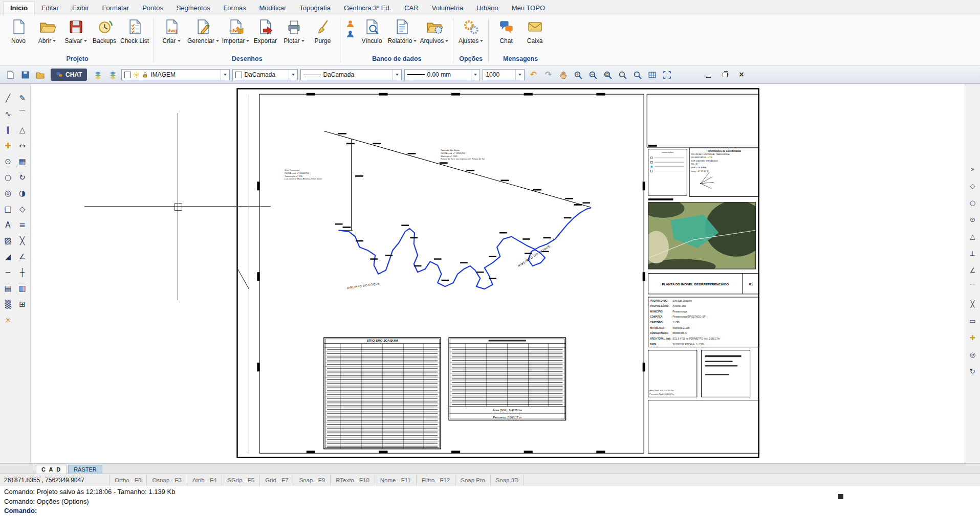 This screenshot has height=516, width=980. I want to click on lineweight-select: 0.00 mm, so click(442, 75).